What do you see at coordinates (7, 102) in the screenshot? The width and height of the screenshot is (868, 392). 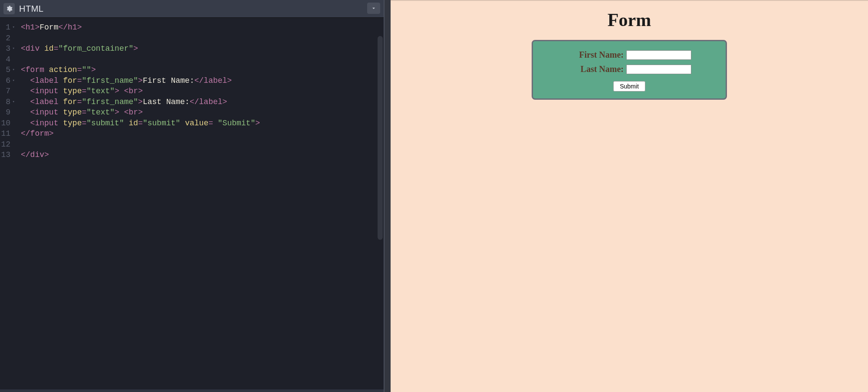 I see `line-number: 8▾` at bounding box center [7, 102].